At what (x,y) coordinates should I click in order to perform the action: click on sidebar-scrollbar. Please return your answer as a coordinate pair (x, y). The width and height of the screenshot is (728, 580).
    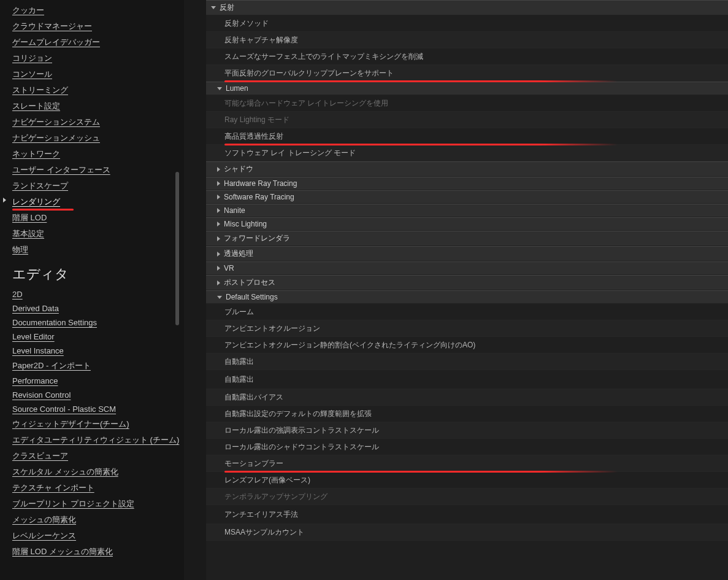
    Looking at the image, I should click on (177, 290).